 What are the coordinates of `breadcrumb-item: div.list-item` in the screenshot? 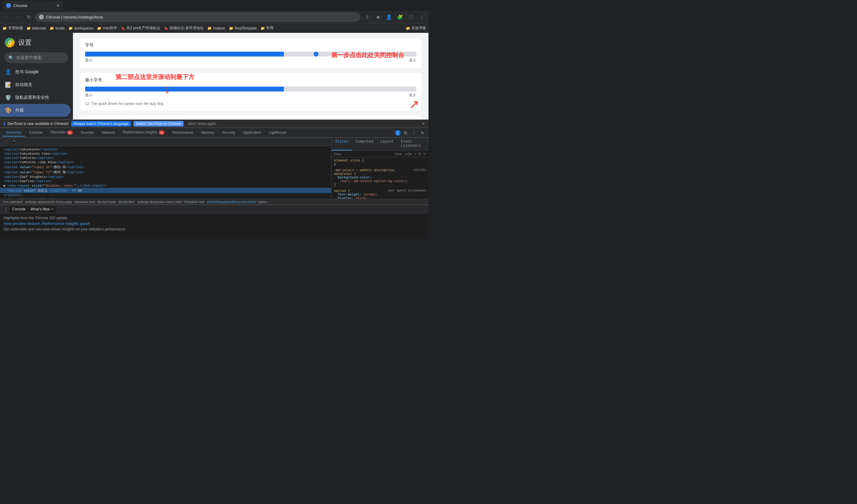 It's located at (127, 202).